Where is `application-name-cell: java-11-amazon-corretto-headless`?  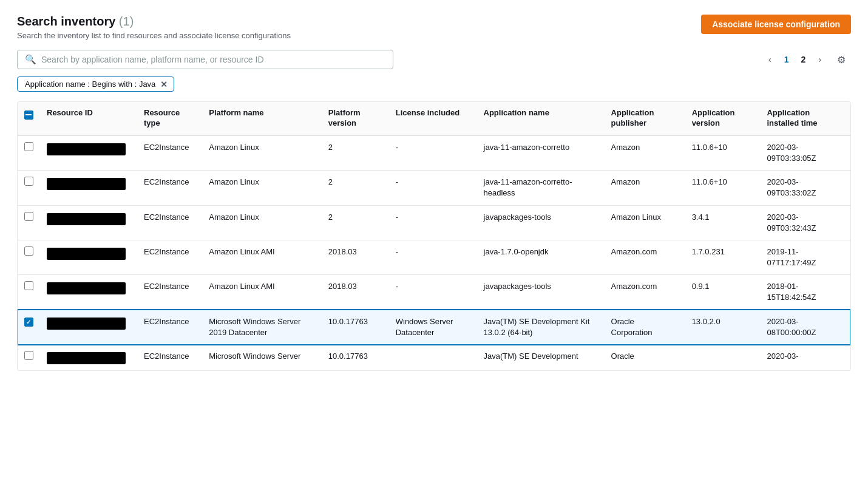
application-name-cell: java-11-amazon-corretto-headless is located at coordinates (540, 188).